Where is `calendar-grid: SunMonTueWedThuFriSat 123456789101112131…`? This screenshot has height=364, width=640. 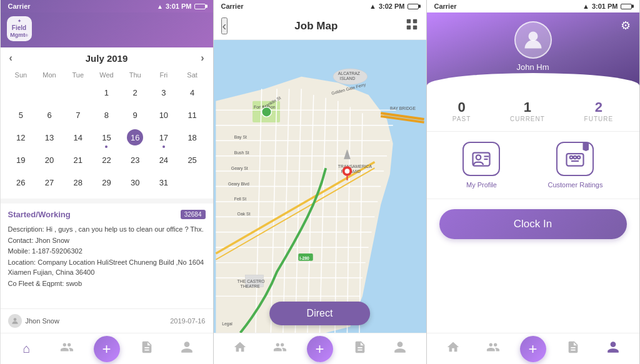
calendar-grid: SunMonTueWedThuFriSat 123456789101112131… is located at coordinates (107, 131).